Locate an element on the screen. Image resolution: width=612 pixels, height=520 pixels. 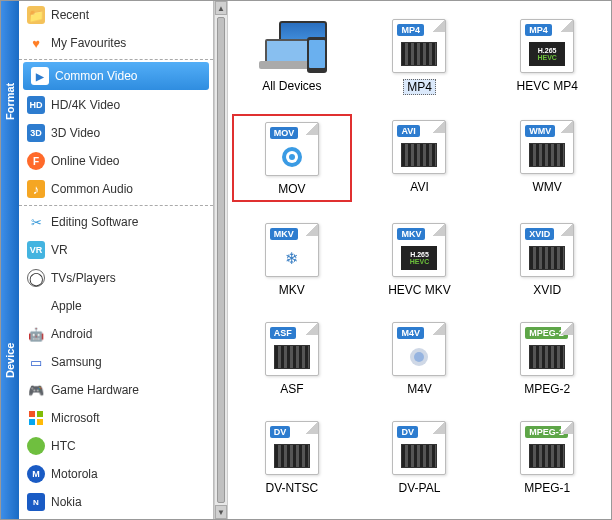
sidebar-item-label: My Favourites is located at coordinates (88, 43).